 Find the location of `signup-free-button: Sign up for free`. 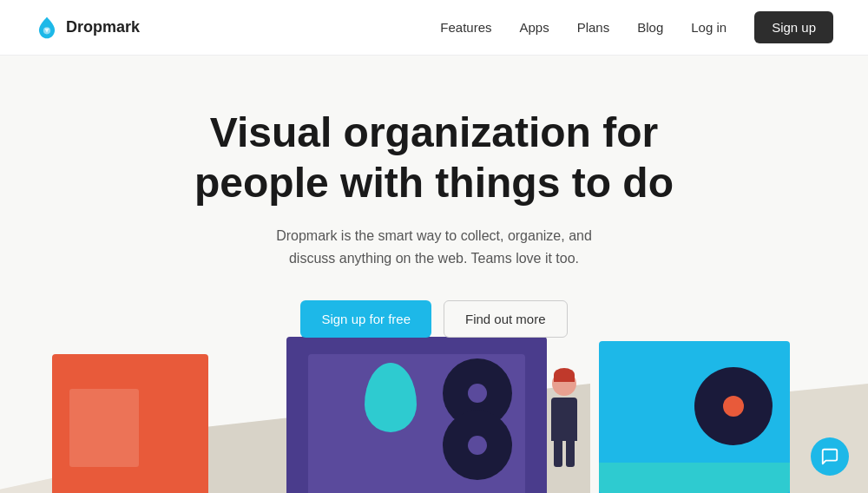

signup-free-button: Sign up for free is located at coordinates (366, 319).